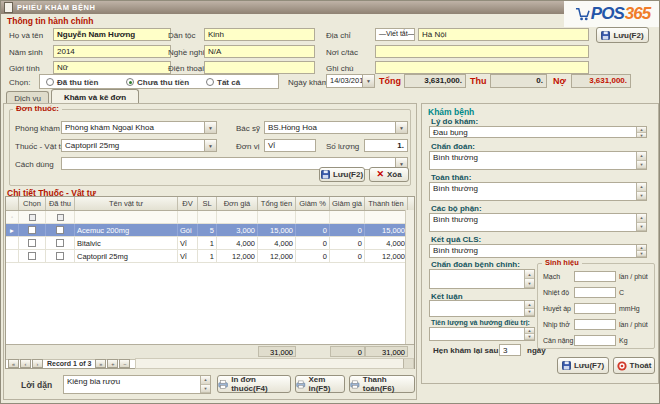 Image resolution: width=660 pixels, height=404 pixels. I want to click on note-field, so click(482, 68).